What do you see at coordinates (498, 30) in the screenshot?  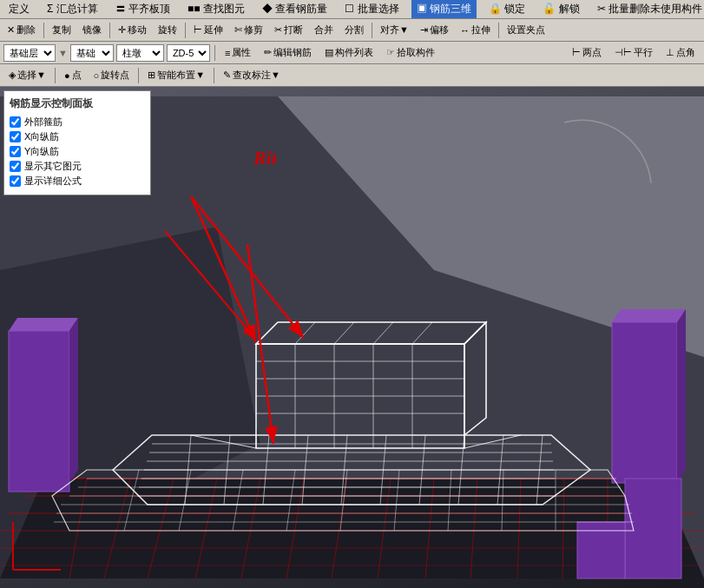 I see `sep5` at bounding box center [498, 30].